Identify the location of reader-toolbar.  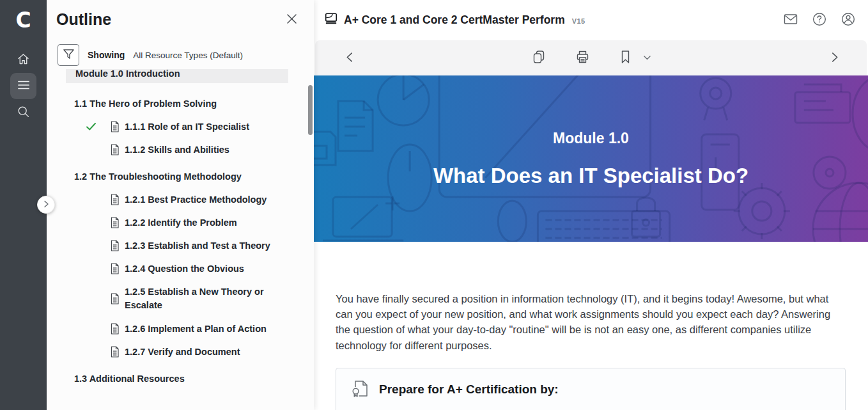
(591, 58).